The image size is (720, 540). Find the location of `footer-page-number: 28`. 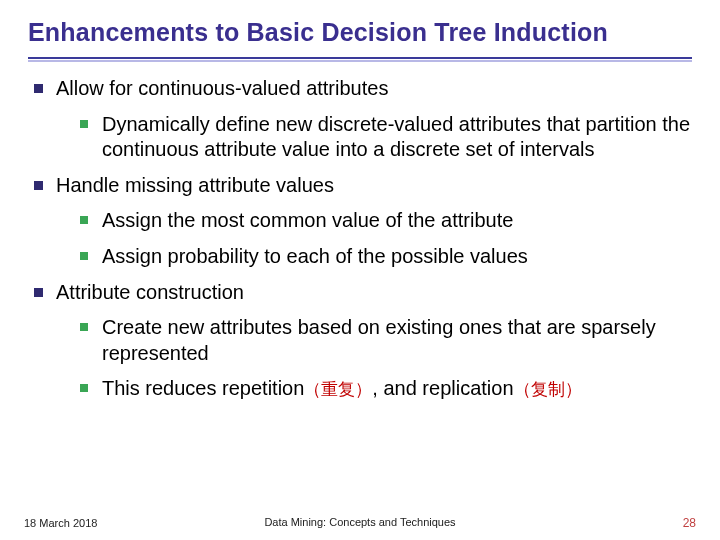

footer-page-number: 28 is located at coordinates (690, 523).